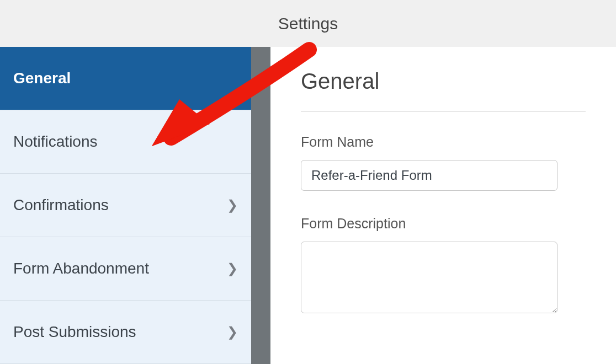 The width and height of the screenshot is (616, 364). I want to click on sidebar-item-confirmations: Confirmations ❯, so click(126, 205).